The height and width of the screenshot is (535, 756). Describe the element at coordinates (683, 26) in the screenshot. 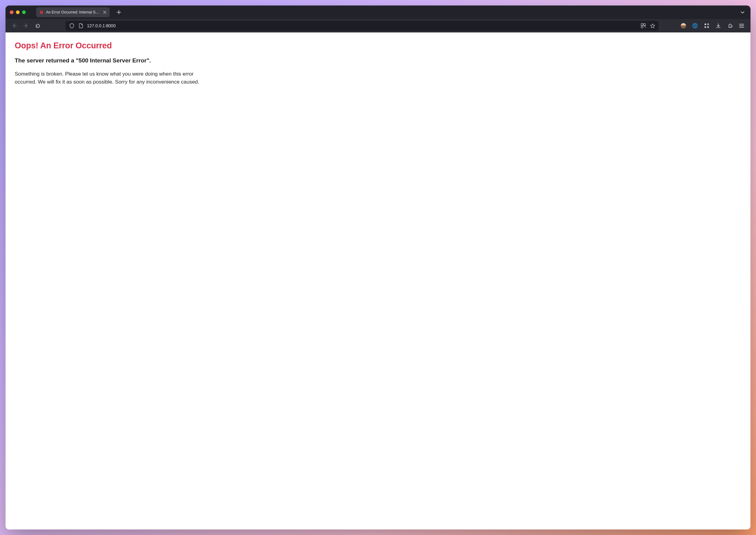

I see `profile-button` at that location.